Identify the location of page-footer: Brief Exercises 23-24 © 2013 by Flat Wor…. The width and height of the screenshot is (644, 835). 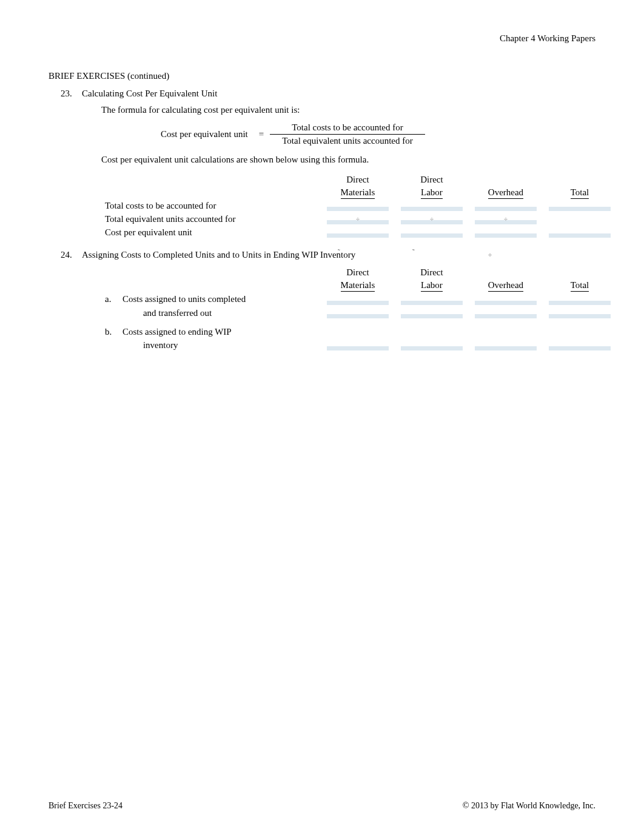
(322, 806).